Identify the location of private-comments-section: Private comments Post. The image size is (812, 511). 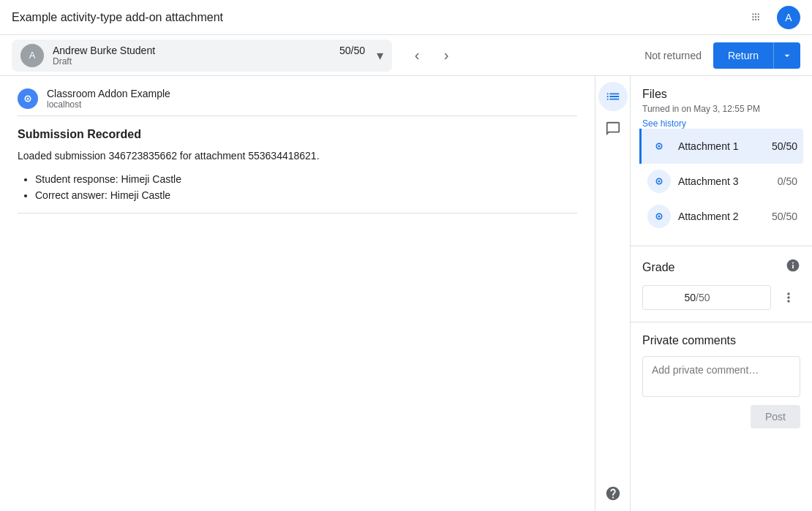
(721, 417).